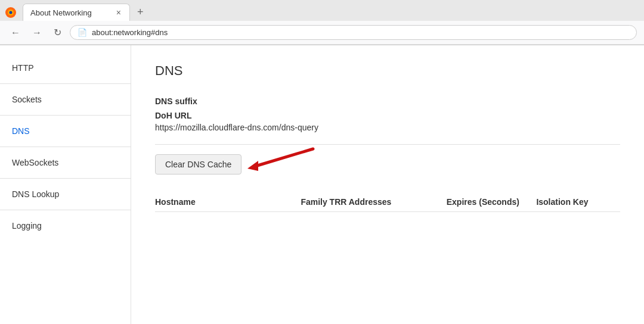 This screenshot has width=644, height=324. I want to click on tab-title: About Networking, so click(70, 13).